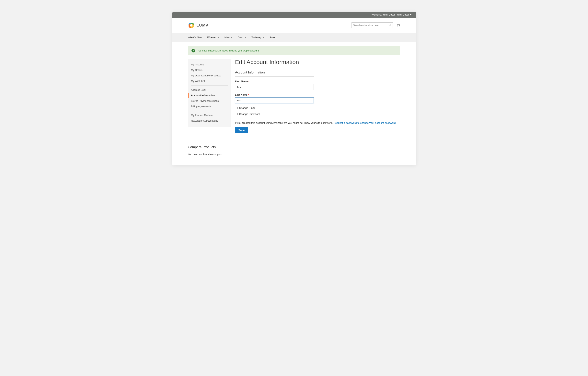 The height and width of the screenshot is (376, 588). Describe the element at coordinates (209, 101) in the screenshot. I see `sidebar-item-payment-methods: Stored Payment Methods` at that location.